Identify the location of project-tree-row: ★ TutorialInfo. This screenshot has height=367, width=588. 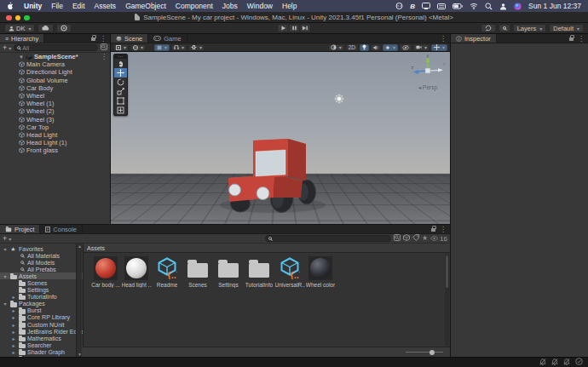
(41, 297).